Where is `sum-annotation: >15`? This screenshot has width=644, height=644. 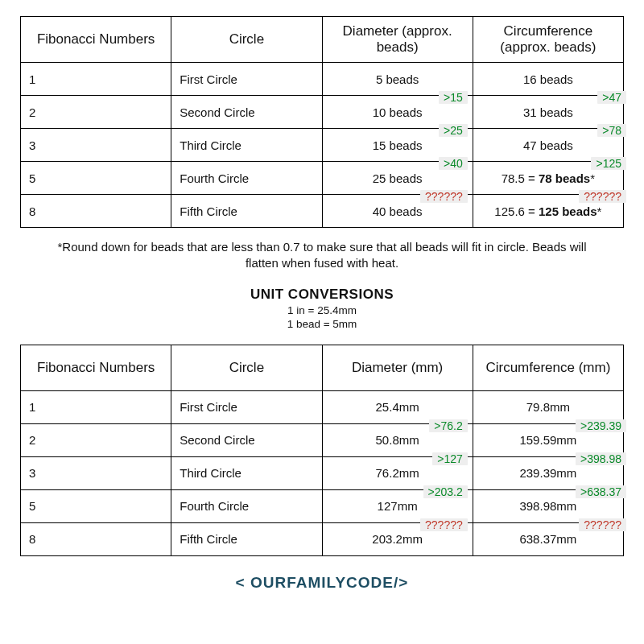
sum-annotation: >15 is located at coordinates (453, 97).